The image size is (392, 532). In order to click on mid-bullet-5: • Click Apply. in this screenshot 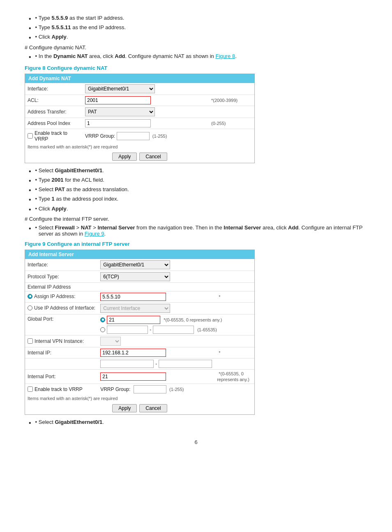, I will do `click(198, 210)`.